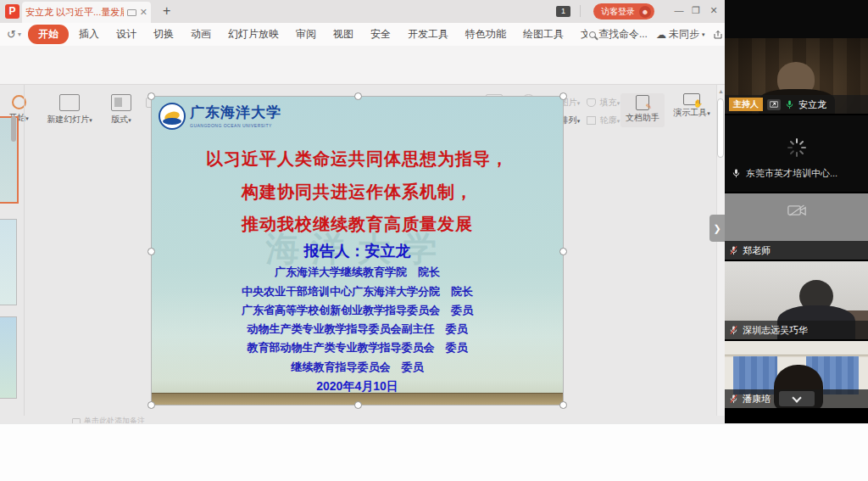  I want to click on new-tab-button: +, so click(166, 11).